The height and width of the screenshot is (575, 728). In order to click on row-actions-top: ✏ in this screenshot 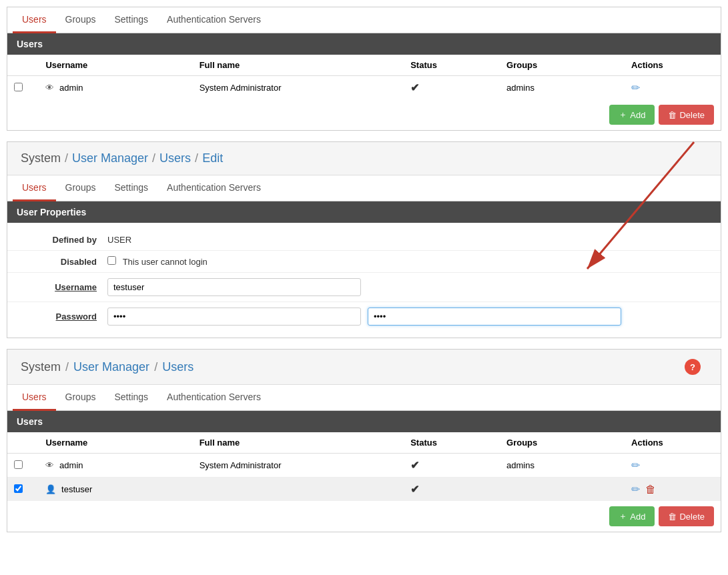, I will do `click(673, 88)`.